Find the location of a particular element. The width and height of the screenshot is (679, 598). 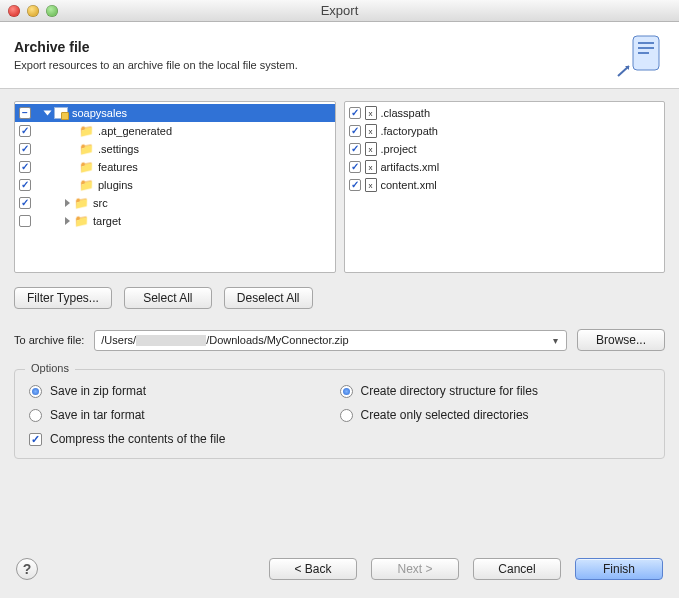

tree-item-label: .apt_generated is located at coordinates (135, 131).